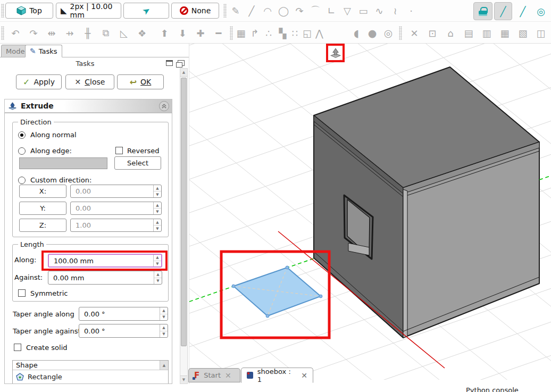 This screenshot has width=551, height=392. Describe the element at coordinates (541, 33) in the screenshot. I see `doc-stack-icon: ◫` at that location.